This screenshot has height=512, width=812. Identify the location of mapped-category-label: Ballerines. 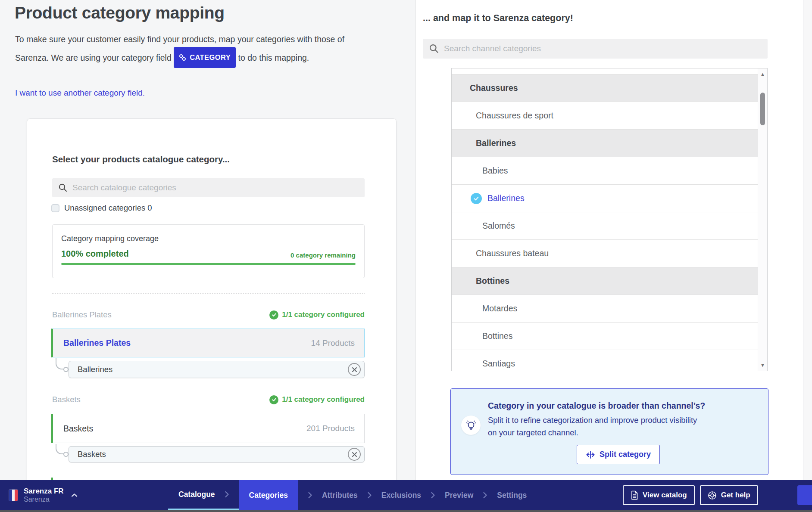
(95, 369).